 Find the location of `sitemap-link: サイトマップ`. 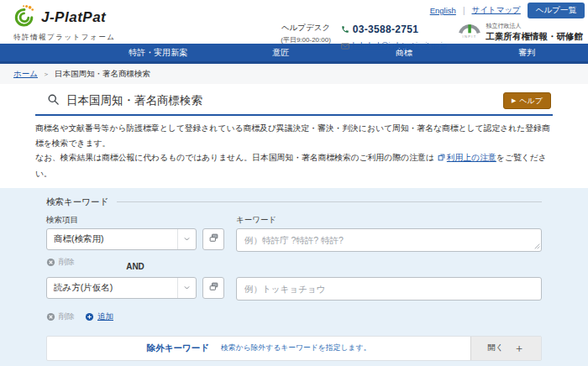

sitemap-link: サイトマップ is located at coordinates (496, 10).